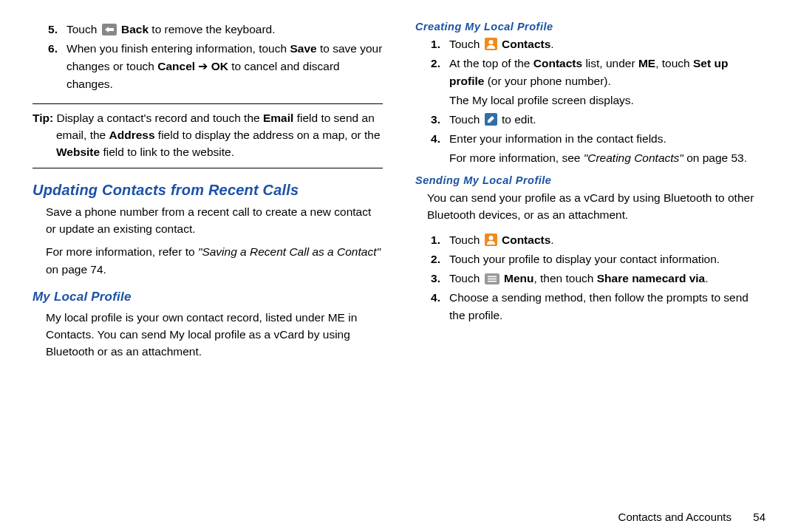  I want to click on step-text: Enter your information in the contact fi…, so click(607, 139).